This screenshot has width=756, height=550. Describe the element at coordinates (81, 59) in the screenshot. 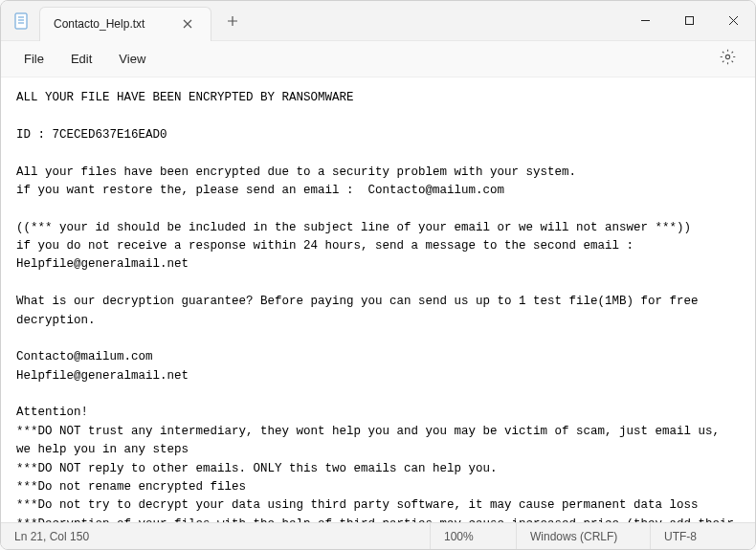

I see `menu-edit: Edit` at that location.